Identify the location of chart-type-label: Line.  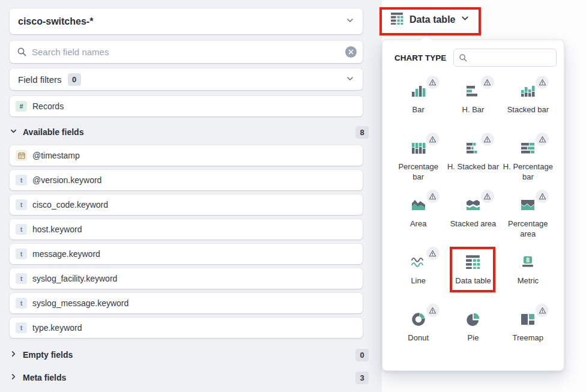
(418, 281).